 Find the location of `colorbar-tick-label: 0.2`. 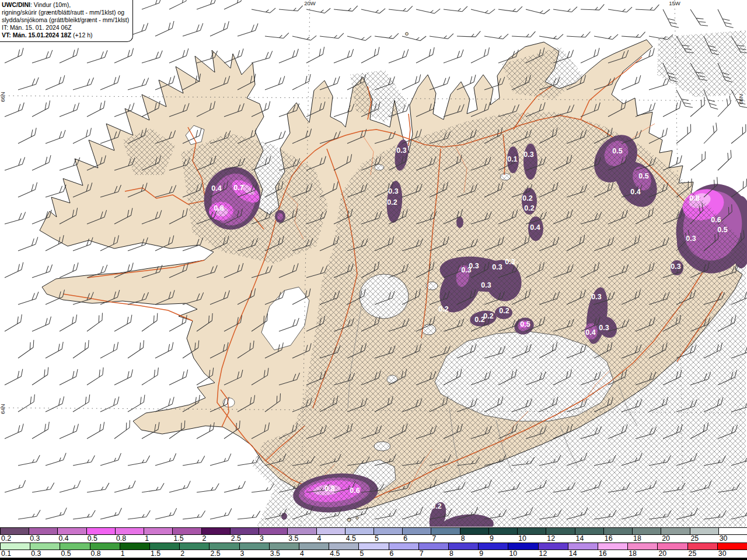

colorbar-tick-label: 0.2 is located at coordinates (6, 539).